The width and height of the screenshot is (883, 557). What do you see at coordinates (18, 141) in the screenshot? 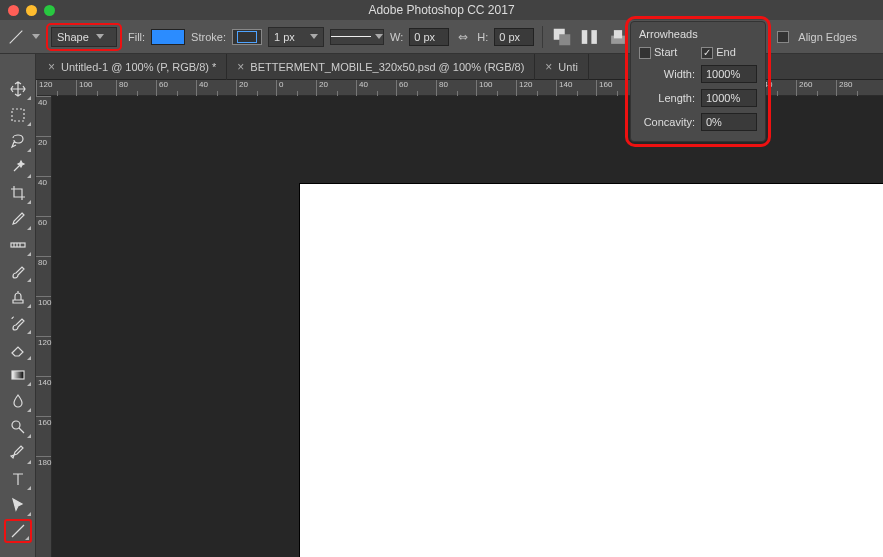
I see `tool-lasso` at bounding box center [18, 141].